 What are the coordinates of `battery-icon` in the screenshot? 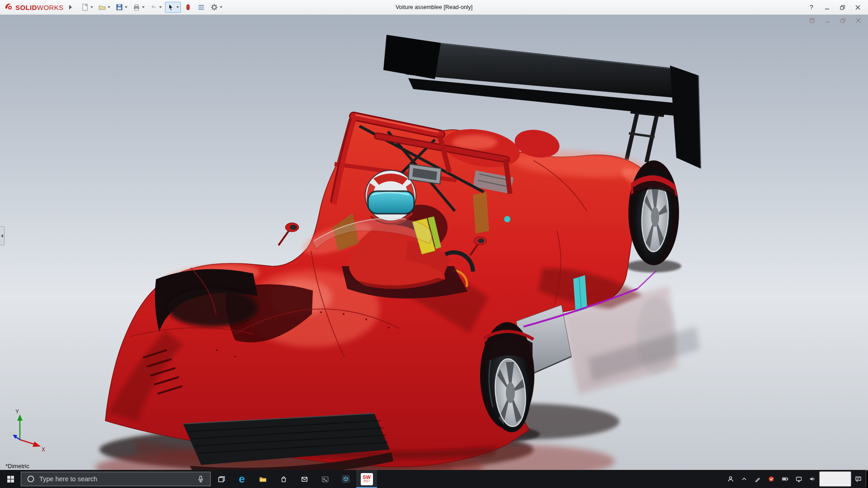 It's located at (785, 479).